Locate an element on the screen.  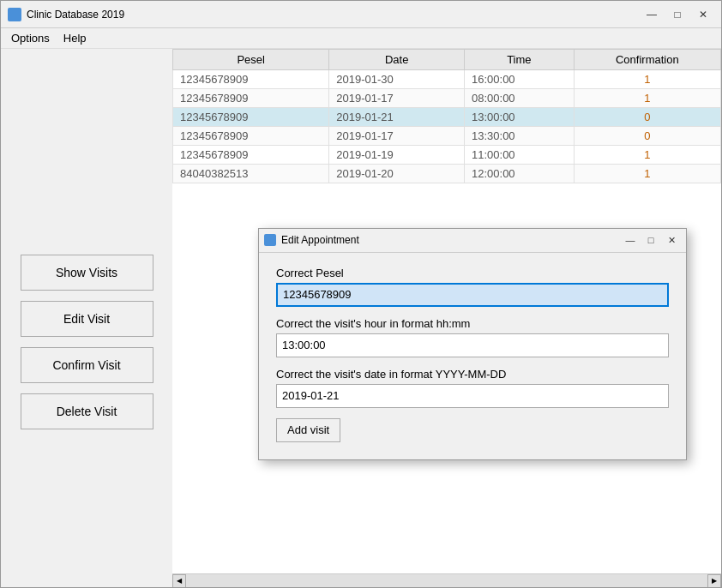
dialog-title-bar: Edit Appointment — □ ✕ is located at coordinates (472, 241).